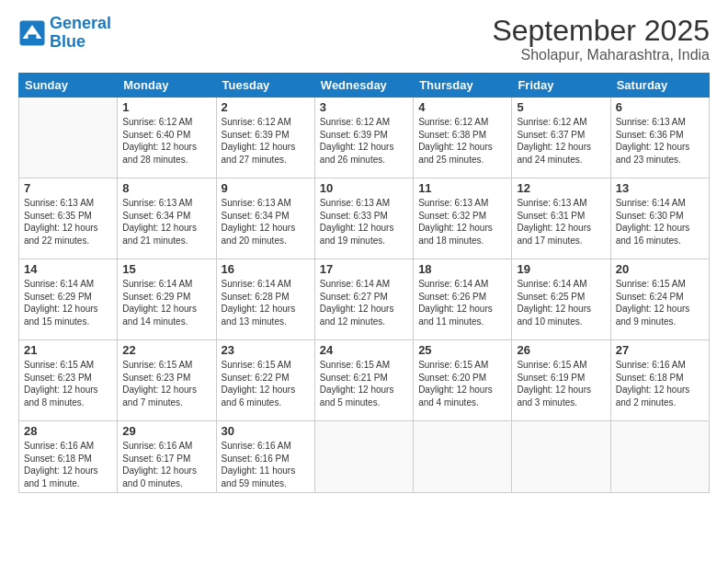  I want to click on calendar-header-sunday: Sunday, so click(68, 86).